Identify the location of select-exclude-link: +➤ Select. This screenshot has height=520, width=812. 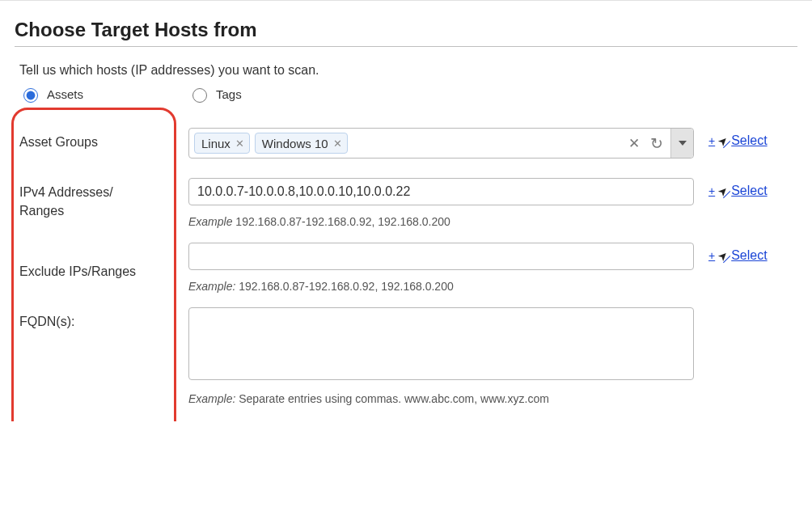
(738, 252).